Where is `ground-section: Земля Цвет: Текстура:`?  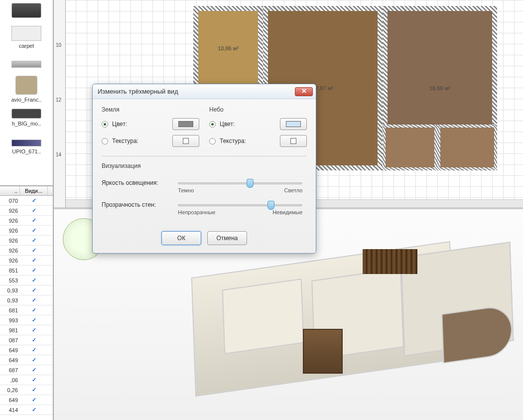 ground-section: Земля Цвет: Текстура: is located at coordinates (150, 129).